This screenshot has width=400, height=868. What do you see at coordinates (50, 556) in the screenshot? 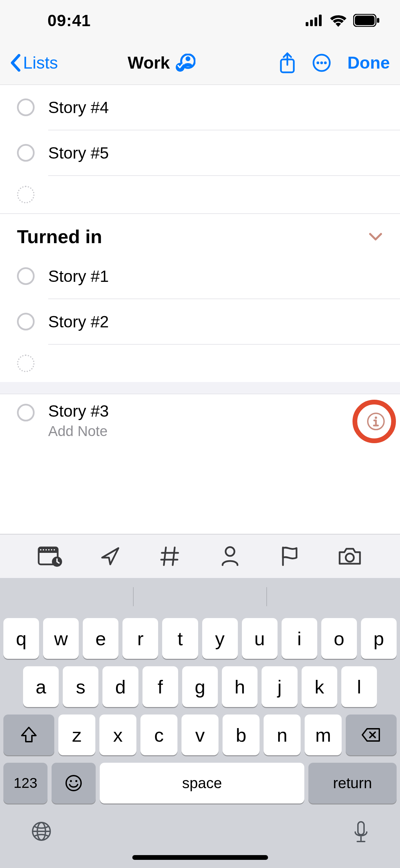
I see `calendar-clock-icon` at bounding box center [50, 556].